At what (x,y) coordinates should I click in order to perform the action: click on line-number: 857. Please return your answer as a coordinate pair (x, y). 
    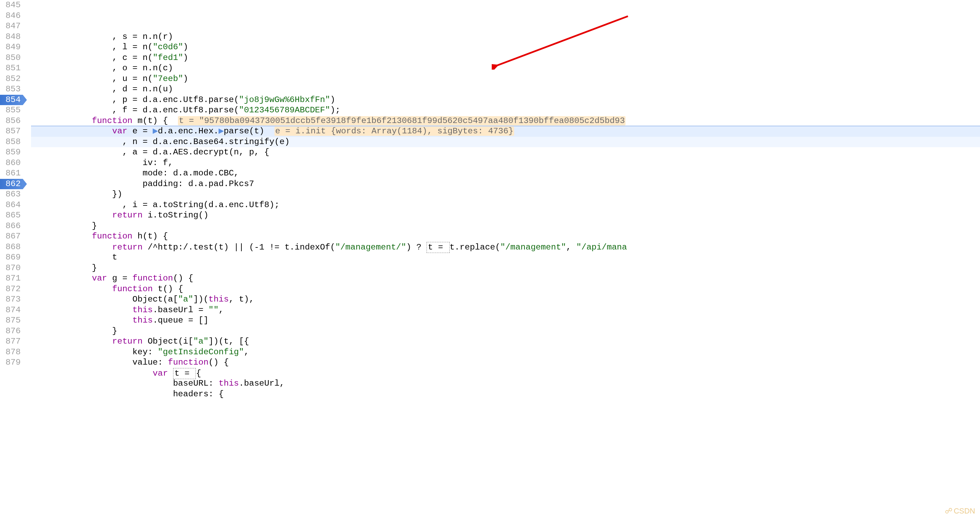
    Looking at the image, I should click on (11, 132).